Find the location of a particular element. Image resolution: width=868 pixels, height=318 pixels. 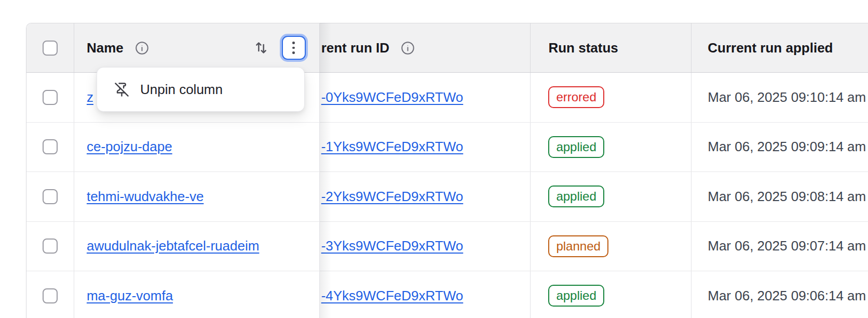

applied-timestamp: Mar 06, 2025 09:10:14 am is located at coordinates (787, 98).